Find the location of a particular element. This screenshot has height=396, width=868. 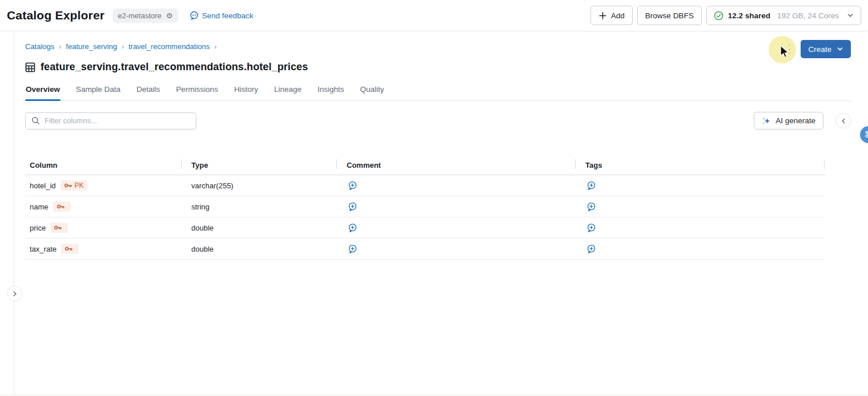

send-feedback-label: Send feedback is located at coordinates (228, 16).